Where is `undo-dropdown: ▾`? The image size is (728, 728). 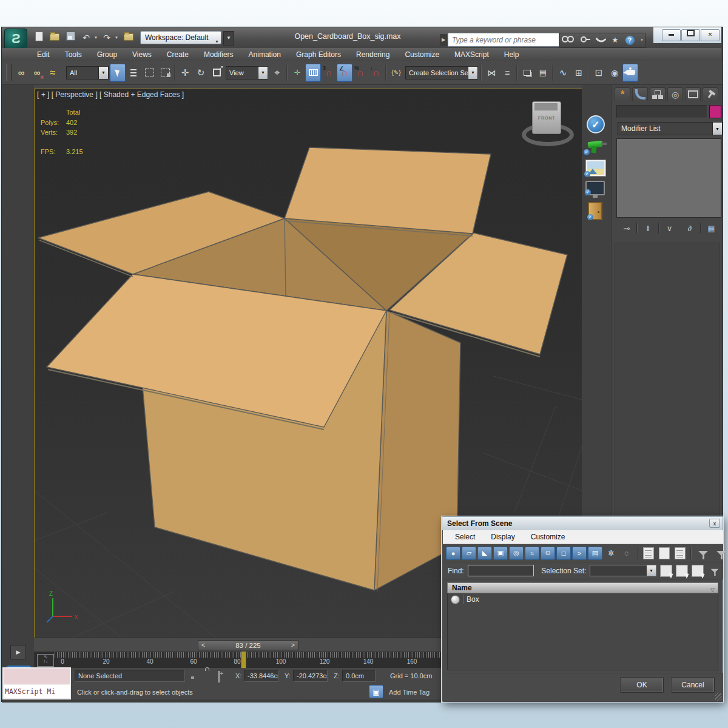
undo-dropdown: ▾ is located at coordinates (96, 38).